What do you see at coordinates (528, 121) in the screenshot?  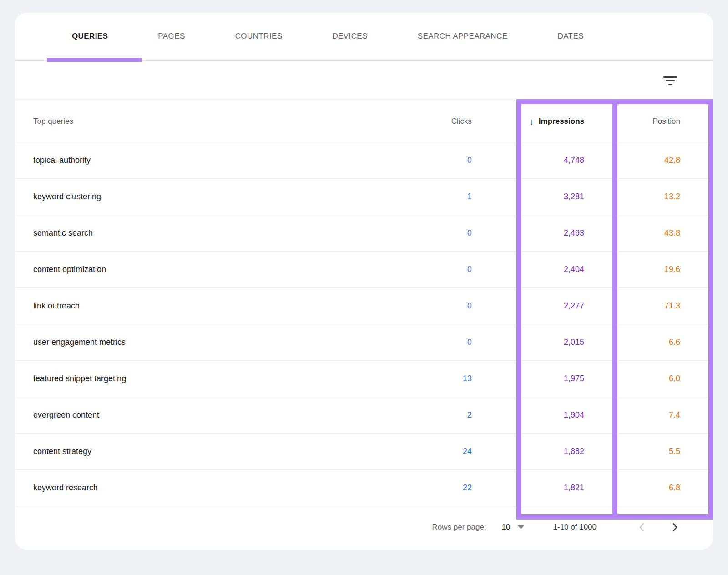 I see `column-header-impressions: ↓ Impressions` at bounding box center [528, 121].